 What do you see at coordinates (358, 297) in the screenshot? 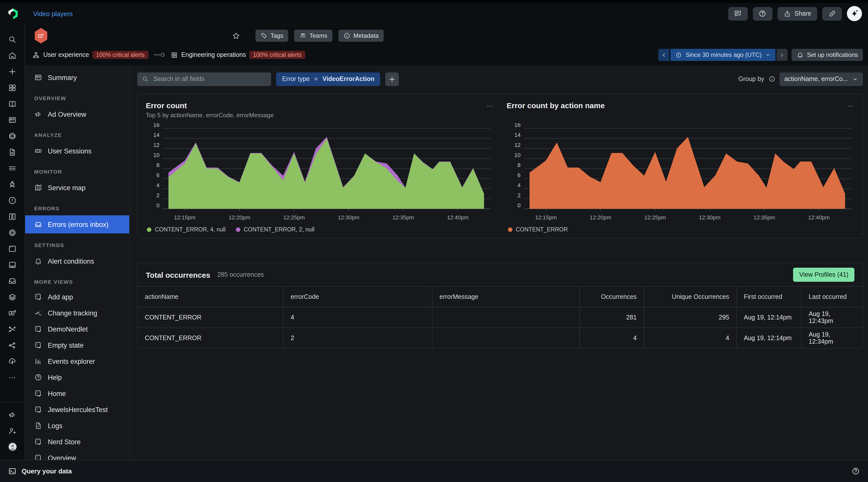
I see `column-header-errorcode: errorCode` at bounding box center [358, 297].